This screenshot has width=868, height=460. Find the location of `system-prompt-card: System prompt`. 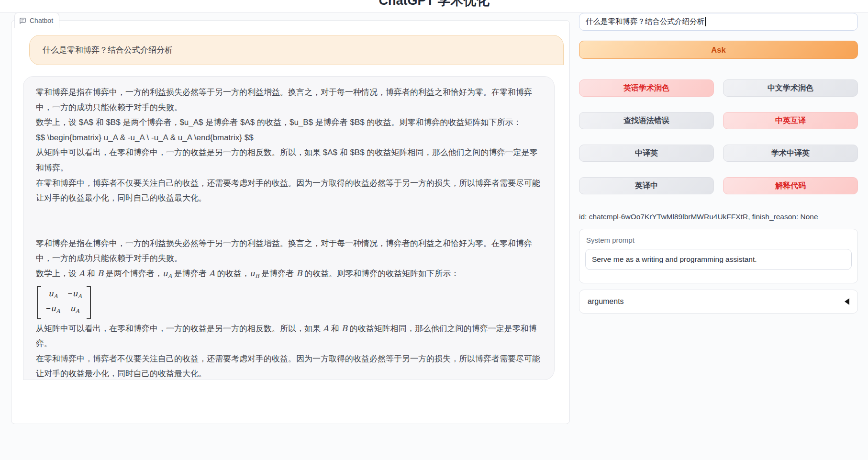

system-prompt-card: System prompt is located at coordinates (719, 256).